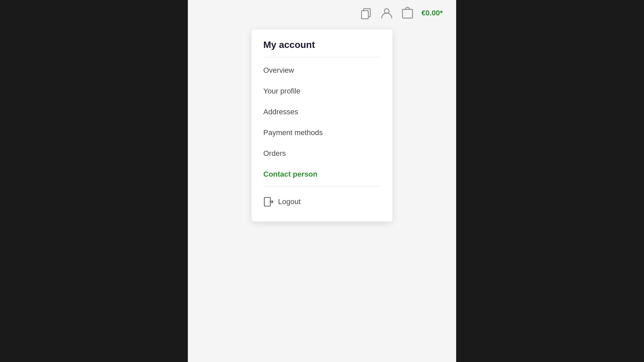 This screenshot has height=362, width=644. I want to click on cart-icon-button, so click(408, 13).